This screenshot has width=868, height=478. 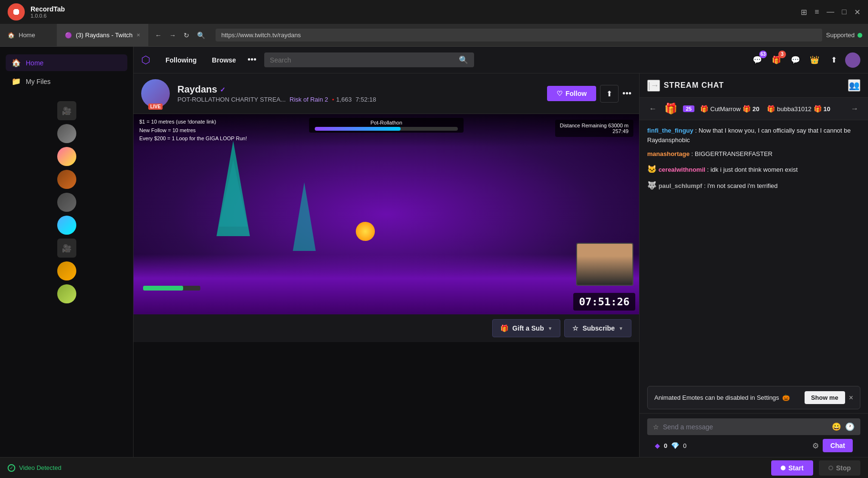 What do you see at coordinates (671, 131) in the screenshot?
I see `chat-username-1: finfi_the_finguy` at bounding box center [671, 131].